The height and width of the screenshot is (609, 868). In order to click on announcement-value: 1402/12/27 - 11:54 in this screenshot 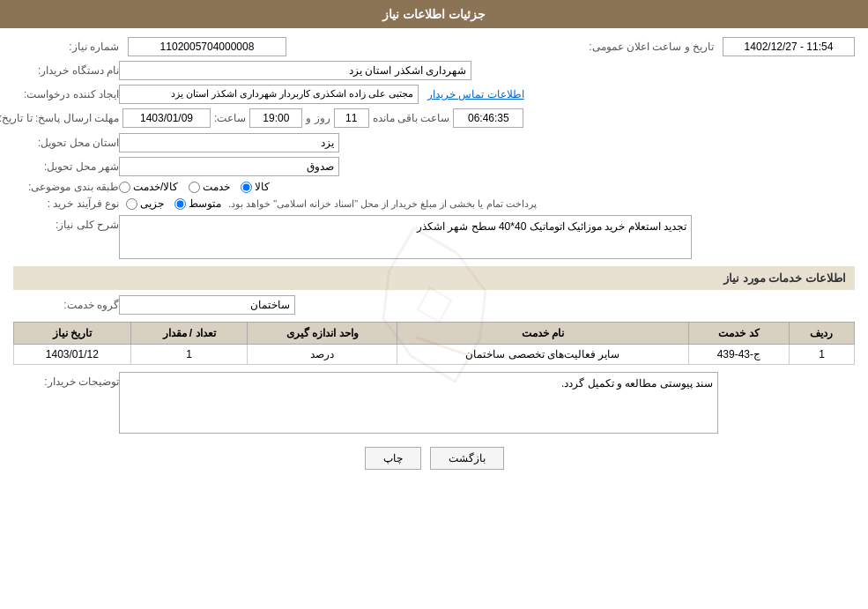, I will do `click(789, 47)`.